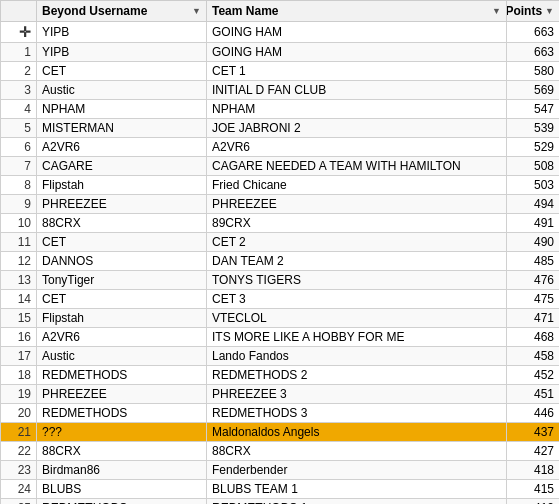 This screenshot has width=559, height=504. What do you see at coordinates (357, 280) in the screenshot?
I see `cell-team: TONYS TIGERS` at bounding box center [357, 280].